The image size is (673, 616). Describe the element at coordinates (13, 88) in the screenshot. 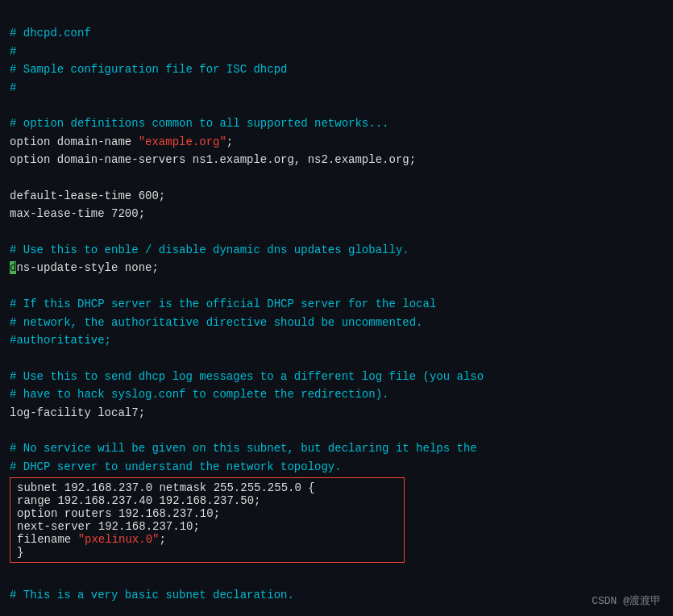

I see `line-4: #` at that location.